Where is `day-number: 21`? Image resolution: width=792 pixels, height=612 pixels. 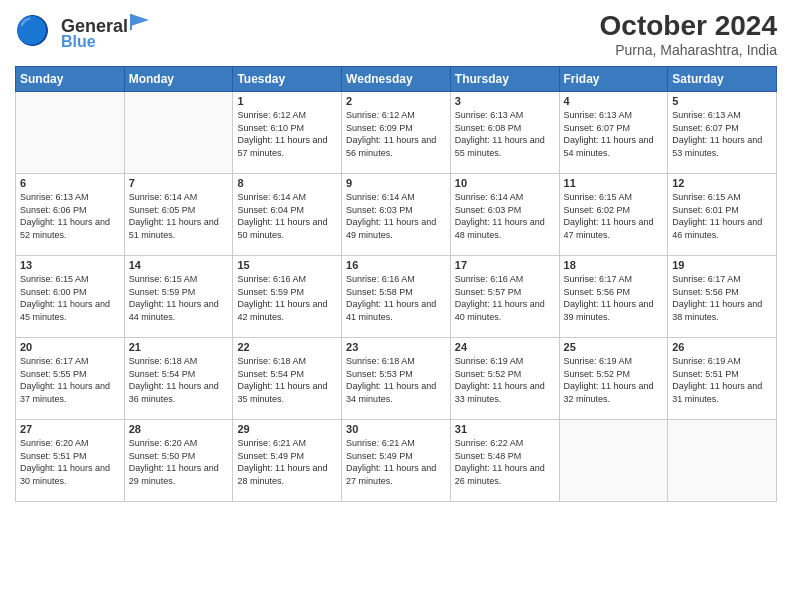
day-number: 21 is located at coordinates (179, 347).